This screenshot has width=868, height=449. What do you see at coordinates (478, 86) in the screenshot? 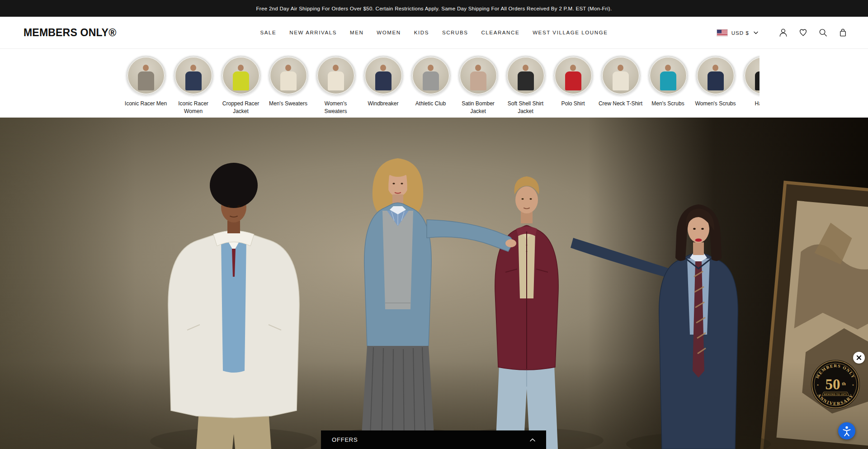
I see `category-satin-bomber-jacket: Satin Bomber Jacket` at bounding box center [478, 86].